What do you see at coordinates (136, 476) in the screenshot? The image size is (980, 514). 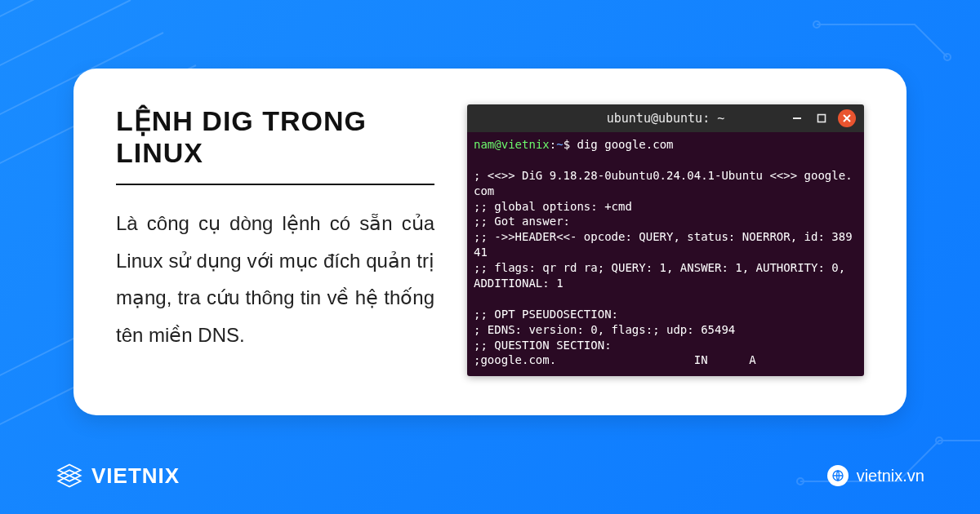 I see `brand-name: VIETNIX` at bounding box center [136, 476].